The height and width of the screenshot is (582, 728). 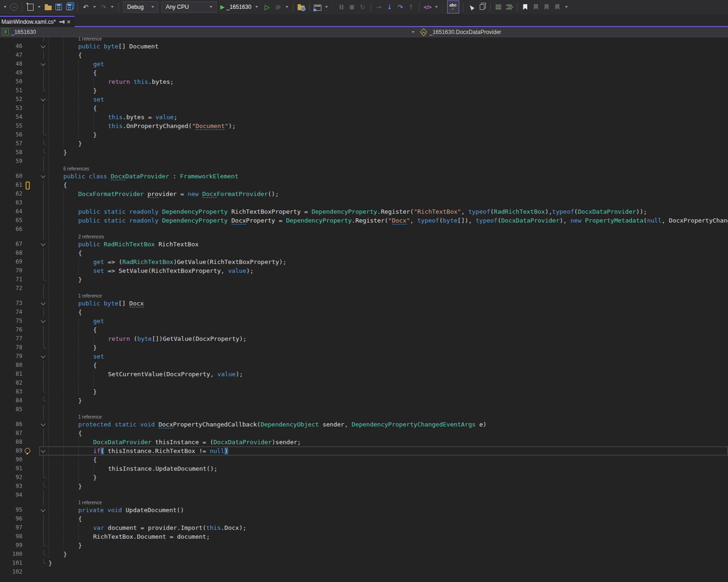 What do you see at coordinates (364, 374) in the screenshot?
I see `code-line-81: 81SetCurrentValue(DocxProperty, value);` at bounding box center [364, 374].